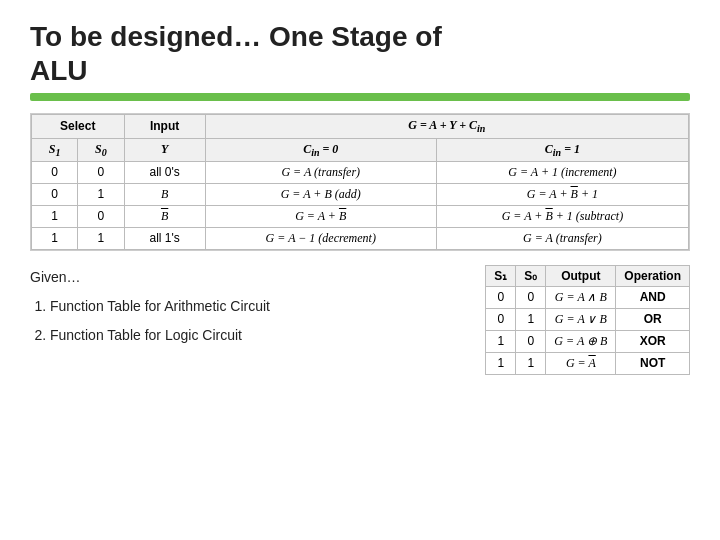  Describe the element at coordinates (248, 309) in the screenshot. I see `given-text-block: Given… Function Table for Arithmetic Cir…` at that location.